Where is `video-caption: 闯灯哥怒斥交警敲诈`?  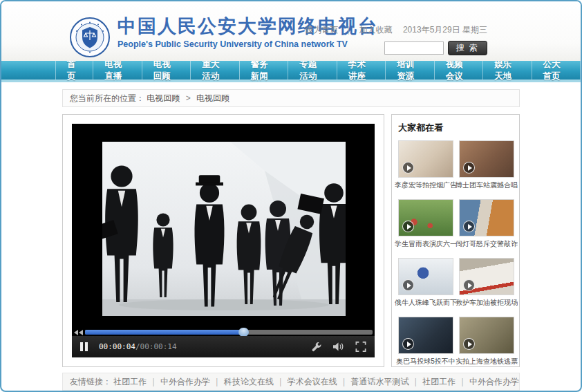 video-caption: 闯灯哥怒斥交警敲诈 is located at coordinates (487, 244).